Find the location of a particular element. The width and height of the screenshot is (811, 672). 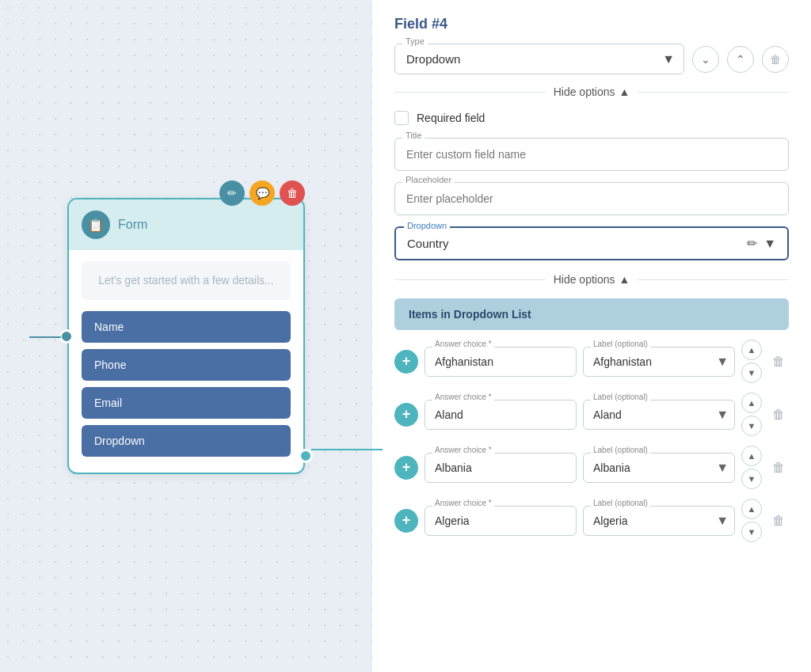

dropdown-field-value: Country is located at coordinates (428, 244).